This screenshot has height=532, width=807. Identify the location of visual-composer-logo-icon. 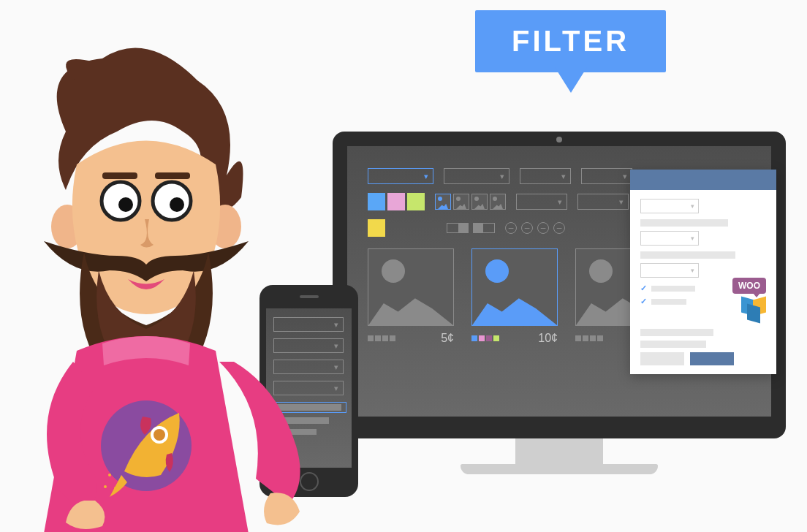
(754, 311).